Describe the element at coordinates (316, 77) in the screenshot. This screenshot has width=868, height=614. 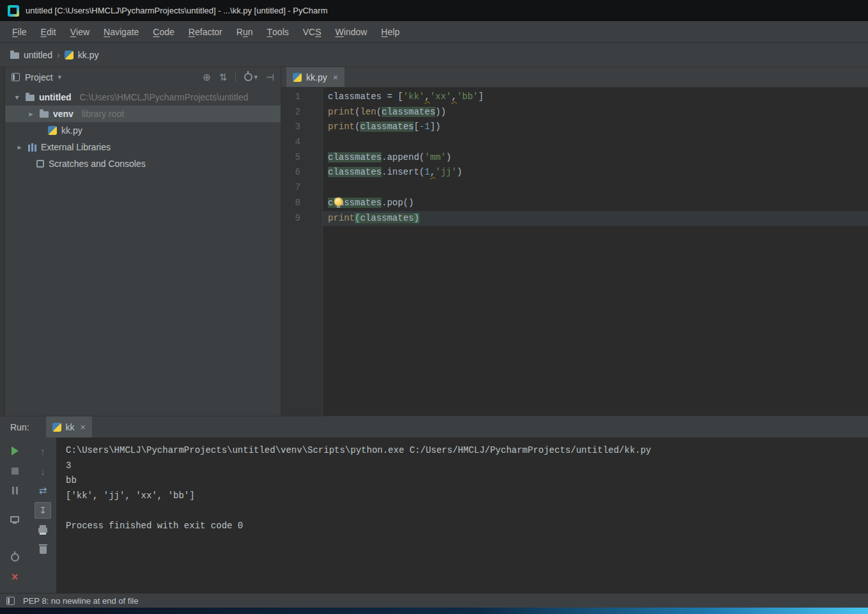
I see `tab-kkpy: kk.py ×` at that location.